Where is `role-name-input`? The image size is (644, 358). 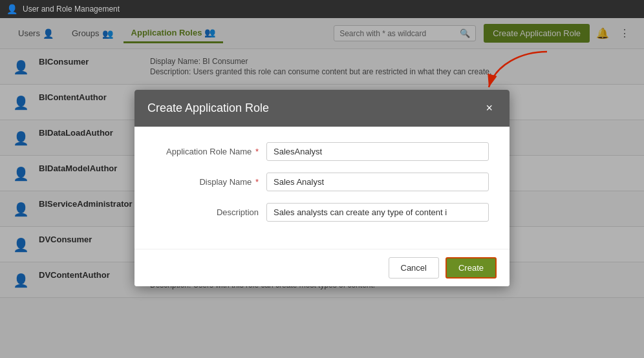 role-name-input is located at coordinates (378, 151).